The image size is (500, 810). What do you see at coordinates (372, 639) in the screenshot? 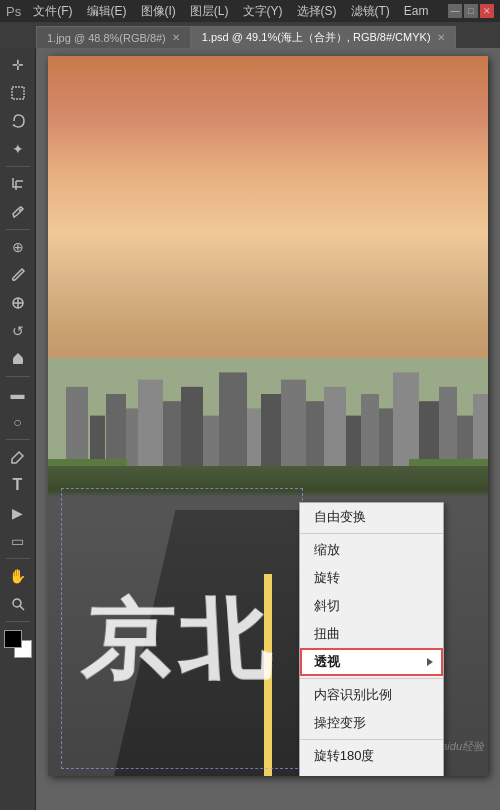
I see `context-menu: 自由变换 缩放 旋转 斜切 扭曲 透视 内容识别比例 操控变形 旋转180度 旋…` at bounding box center [372, 639].